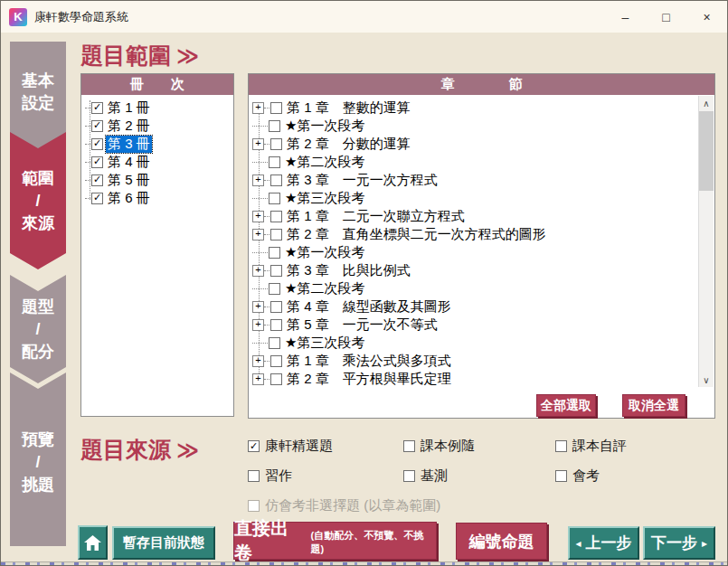  I want to click on source-option: 習作, so click(269, 476).